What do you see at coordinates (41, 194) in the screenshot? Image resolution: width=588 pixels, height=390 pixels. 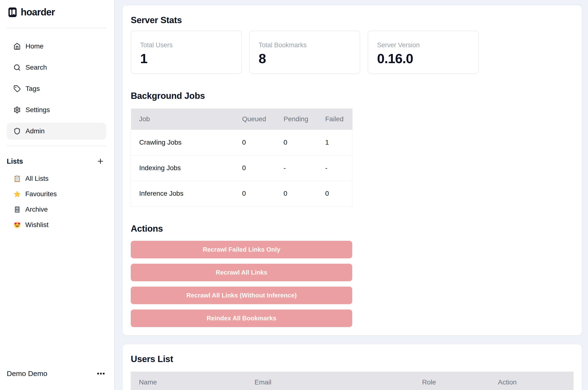 I see `list-item-label: Favourites` at bounding box center [41, 194].